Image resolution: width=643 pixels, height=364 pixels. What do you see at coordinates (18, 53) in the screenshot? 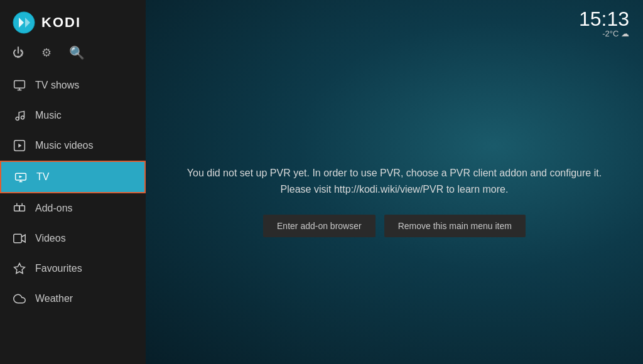
I see `power-icon: ⏻` at bounding box center [18, 53].